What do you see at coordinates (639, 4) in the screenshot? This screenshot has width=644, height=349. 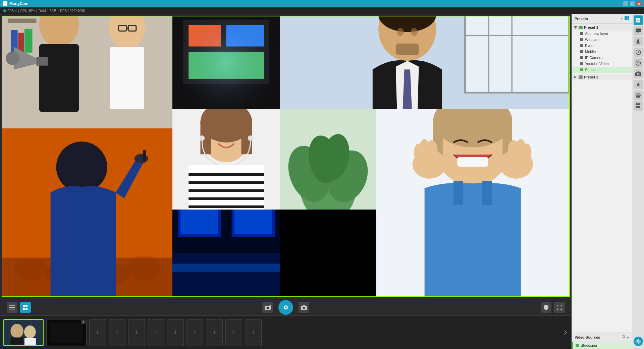 I see `close-button: ✕` at bounding box center [639, 4].